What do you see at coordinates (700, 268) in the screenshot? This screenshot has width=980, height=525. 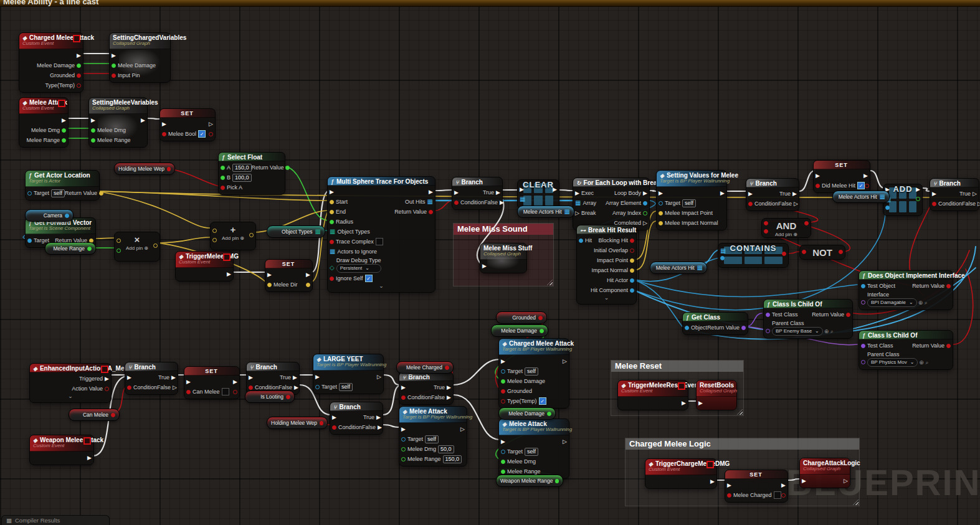 I see `array-pin: ▦` at bounding box center [700, 268].